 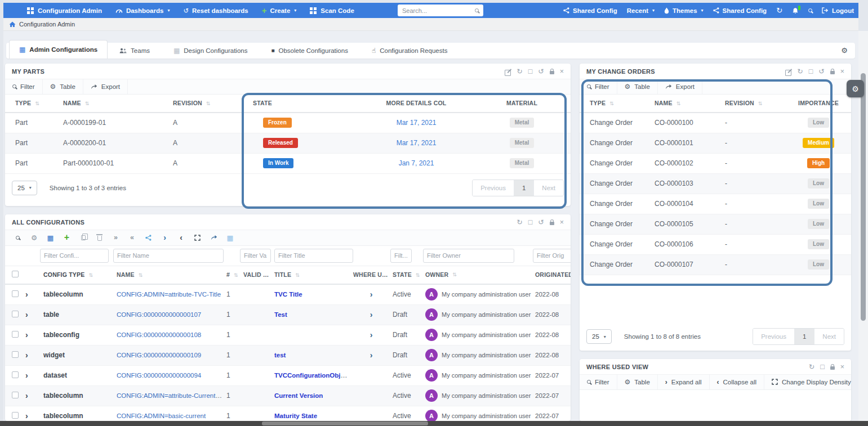 What do you see at coordinates (552, 255) in the screenshot?
I see `filter-originated-input` at bounding box center [552, 255].